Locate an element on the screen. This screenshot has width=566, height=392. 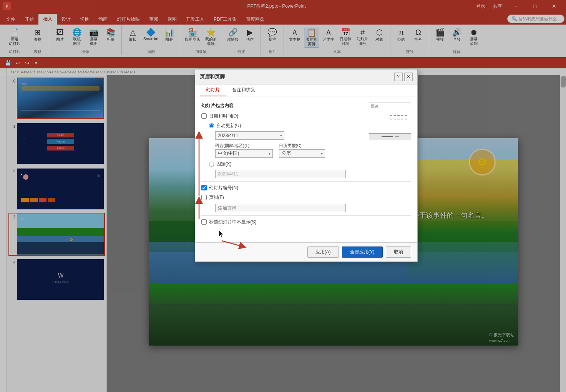
dialog-title-bar: 页眉和页脚 ? ✕ is located at coordinates (306, 77).